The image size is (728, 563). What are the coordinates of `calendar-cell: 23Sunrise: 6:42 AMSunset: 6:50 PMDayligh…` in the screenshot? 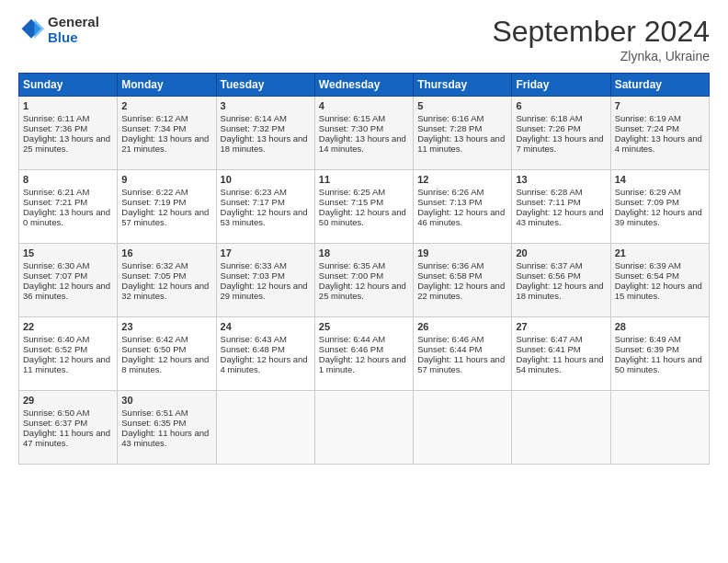 It's located at (167, 354).